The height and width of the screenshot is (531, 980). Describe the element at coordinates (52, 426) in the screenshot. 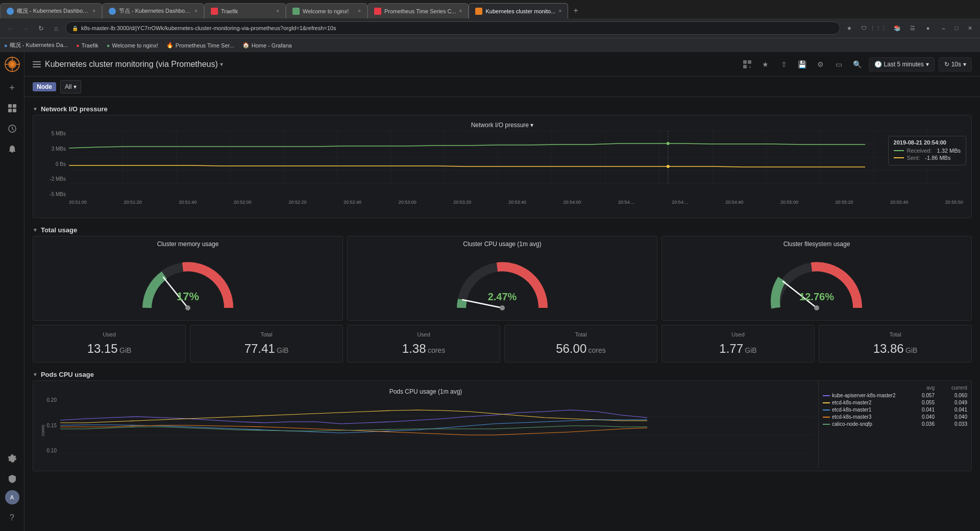

I see `pods-y-label-0.15: 0.15` at that location.